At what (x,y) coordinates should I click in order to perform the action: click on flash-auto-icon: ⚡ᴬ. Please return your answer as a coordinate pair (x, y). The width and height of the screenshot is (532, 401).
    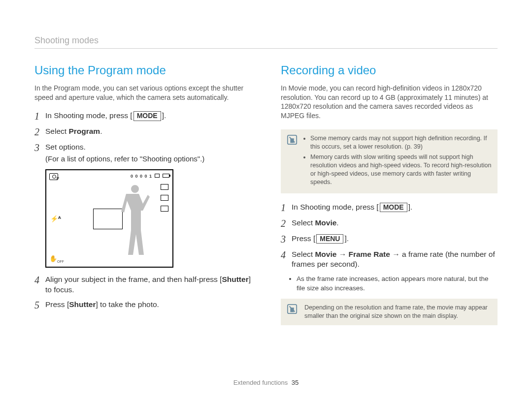
    Looking at the image, I should click on (56, 219).